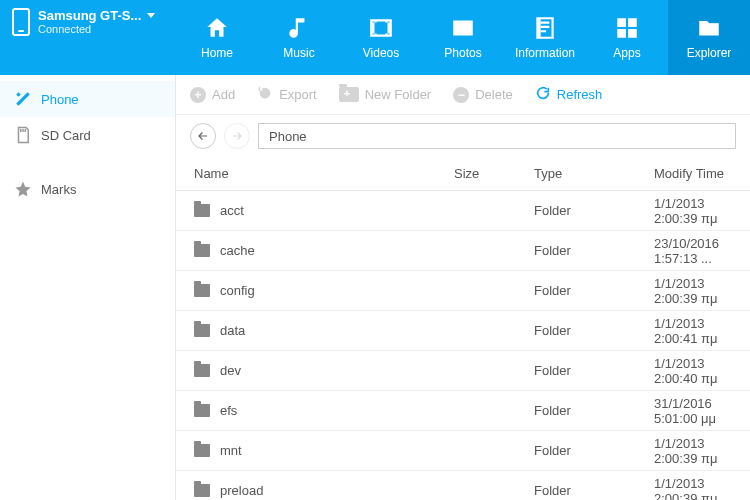 Image resolution: width=750 pixels, height=500 pixels. Describe the element at coordinates (90, 16) in the screenshot. I see `device-name: Samsung GT-S...` at that location.